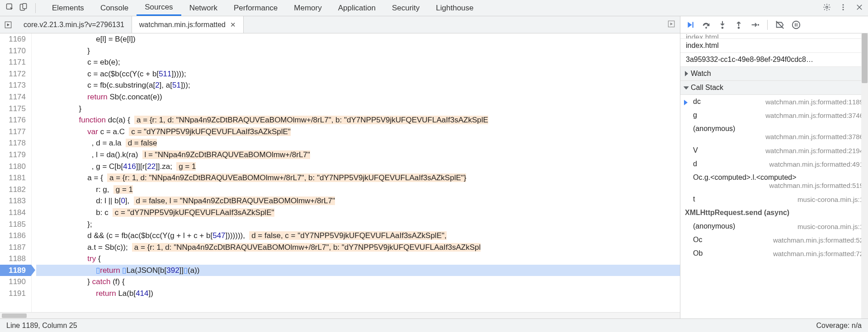  I want to click on file-tab: core.v2.21.3.min.js?v=2796131, so click(74, 24).